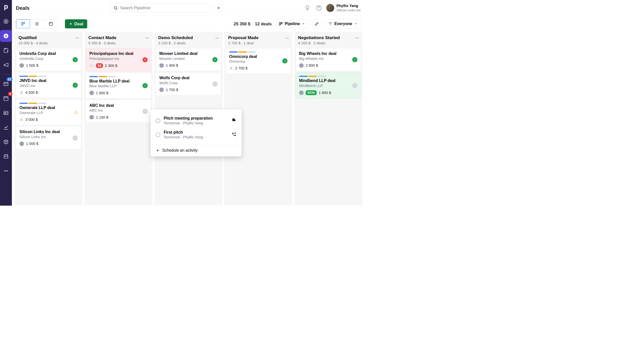 The width and height of the screenshot is (644, 363). Describe the element at coordinates (172, 65) in the screenshot. I see `deal-amount: 1 400 $` at that location.